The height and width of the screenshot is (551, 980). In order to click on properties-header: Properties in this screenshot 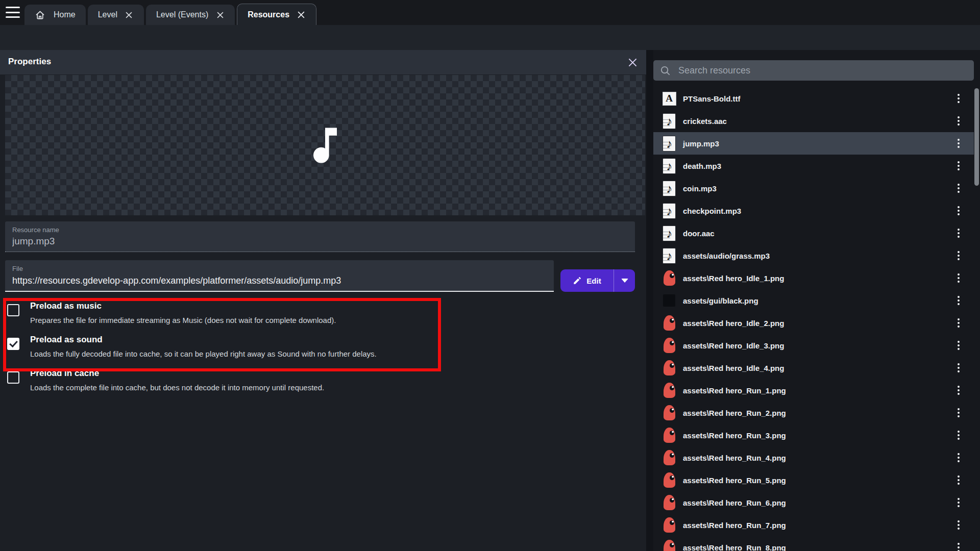, I will do `click(323, 62)`.